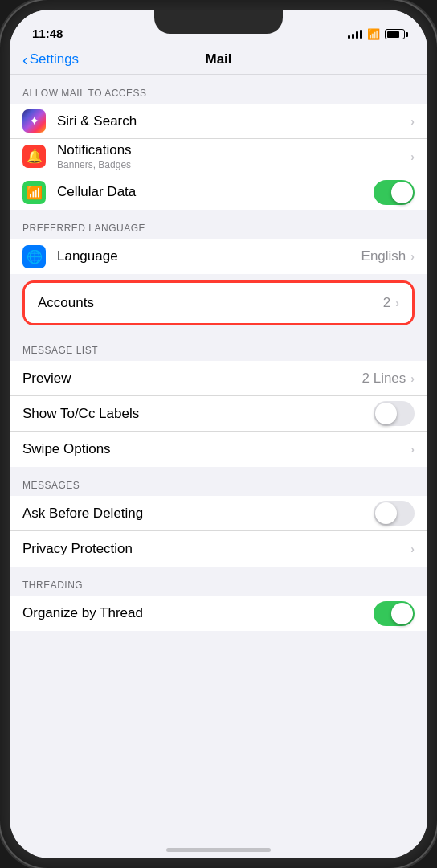 The width and height of the screenshot is (437, 868). I want to click on cellular-icon: 📶, so click(34, 193).